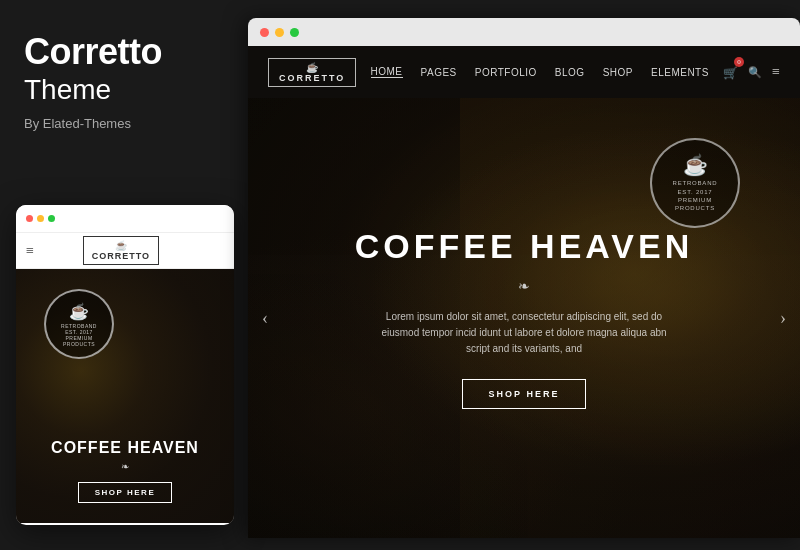 The height and width of the screenshot is (550, 800). What do you see at coordinates (294, 32) in the screenshot?
I see `desktop-dot-green` at bounding box center [294, 32].